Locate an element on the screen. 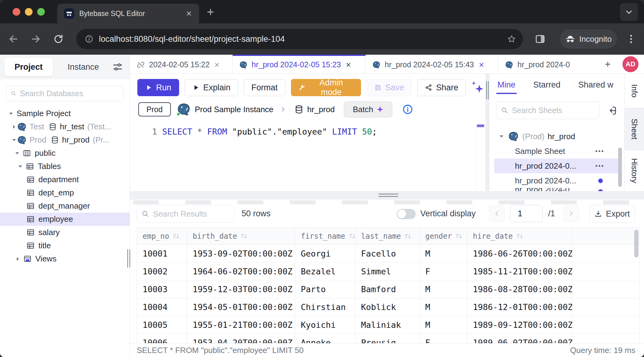 The width and height of the screenshot is (644, 357). admin-mode-button: Admin mode is located at coordinates (326, 88).